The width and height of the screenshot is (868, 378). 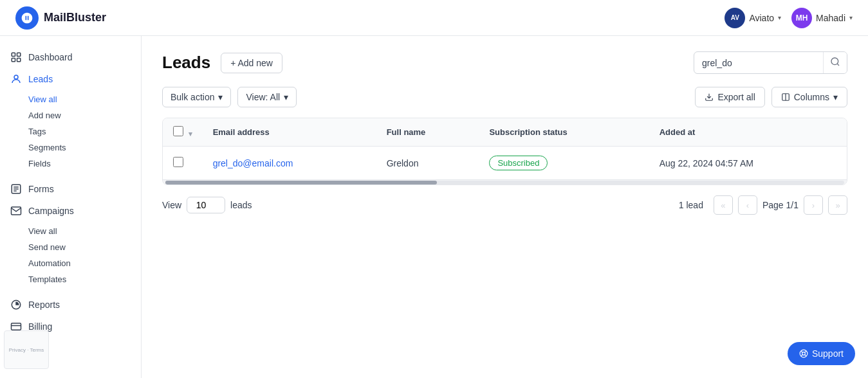 I want to click on columns-chevron: ▾, so click(x=835, y=97).